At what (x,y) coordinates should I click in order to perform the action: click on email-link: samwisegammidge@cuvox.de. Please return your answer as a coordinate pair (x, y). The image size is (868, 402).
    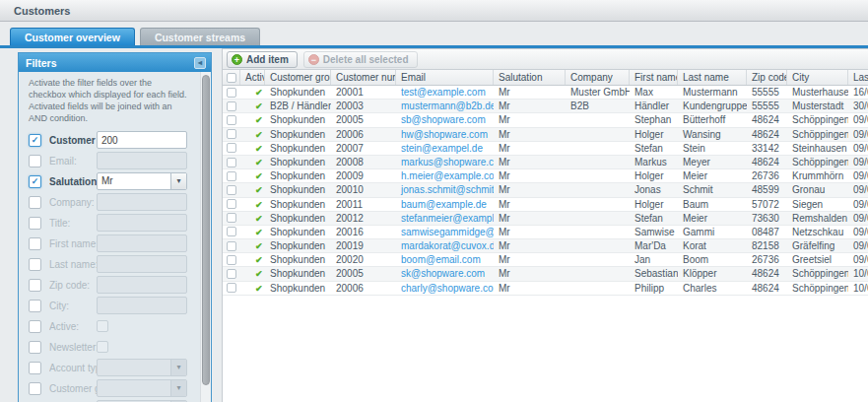
    Looking at the image, I should click on (445, 233).